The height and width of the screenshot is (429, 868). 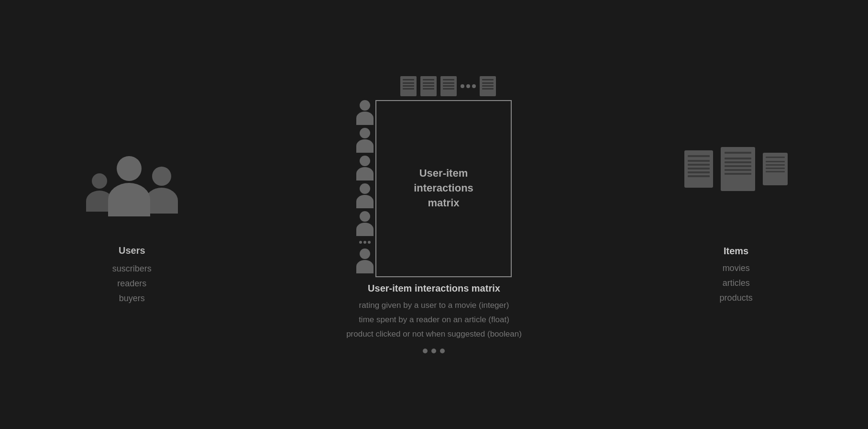 What do you see at coordinates (736, 268) in the screenshot?
I see `items-label-sub1: movies` at bounding box center [736, 268].